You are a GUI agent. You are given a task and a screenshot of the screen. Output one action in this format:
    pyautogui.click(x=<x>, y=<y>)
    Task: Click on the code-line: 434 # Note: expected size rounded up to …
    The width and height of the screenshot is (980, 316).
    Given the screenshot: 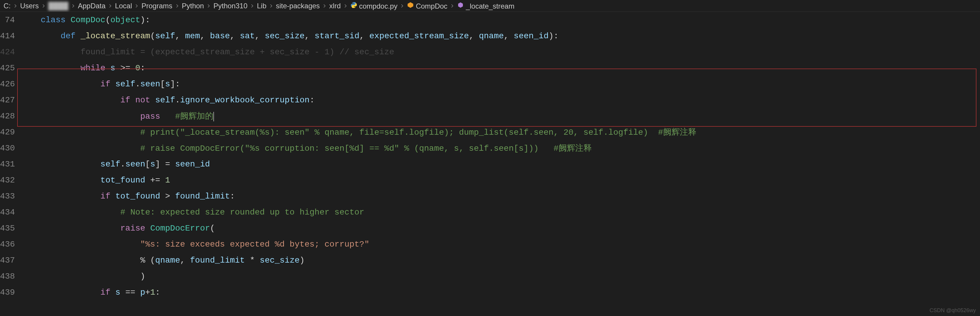 What is the action you would take?
    pyautogui.click(x=490, y=212)
    